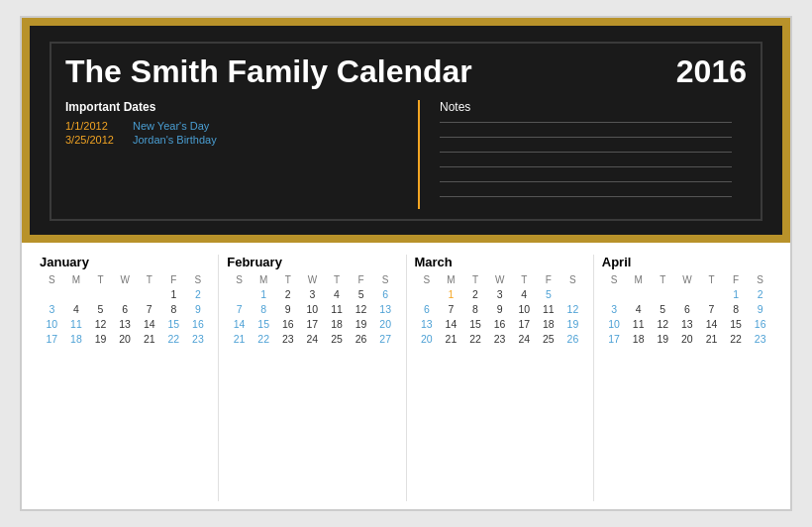 The height and width of the screenshot is (527, 812). What do you see at coordinates (226, 133) in the screenshot?
I see `dates-list: 1/1/2012New Year's Day3/25/2012Jordan's …` at bounding box center [226, 133].